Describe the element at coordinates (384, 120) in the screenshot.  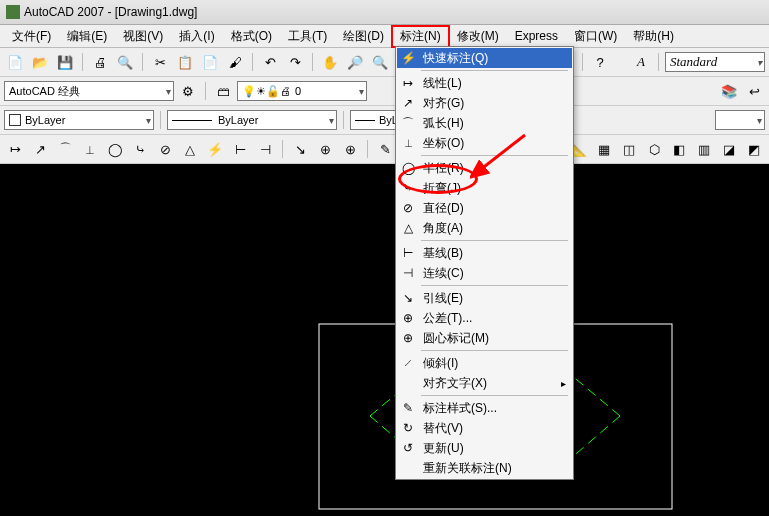
I see `toolbar-properties: ByLayer ByLayer ByL` at that location.